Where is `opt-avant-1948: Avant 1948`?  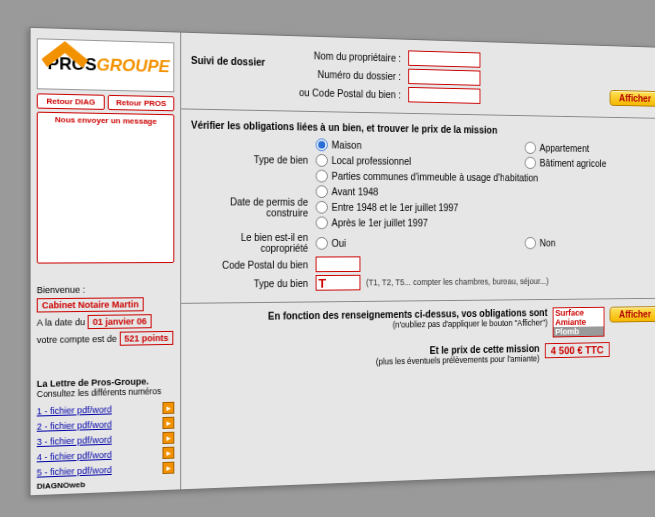 opt-avant-1948: Avant 1948 is located at coordinates (386, 192).